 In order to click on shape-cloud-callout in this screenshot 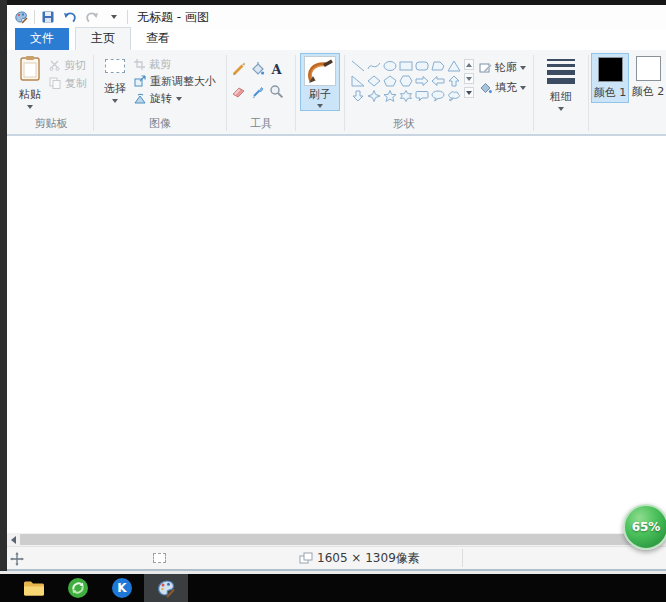, I will do `click(454, 96)`.